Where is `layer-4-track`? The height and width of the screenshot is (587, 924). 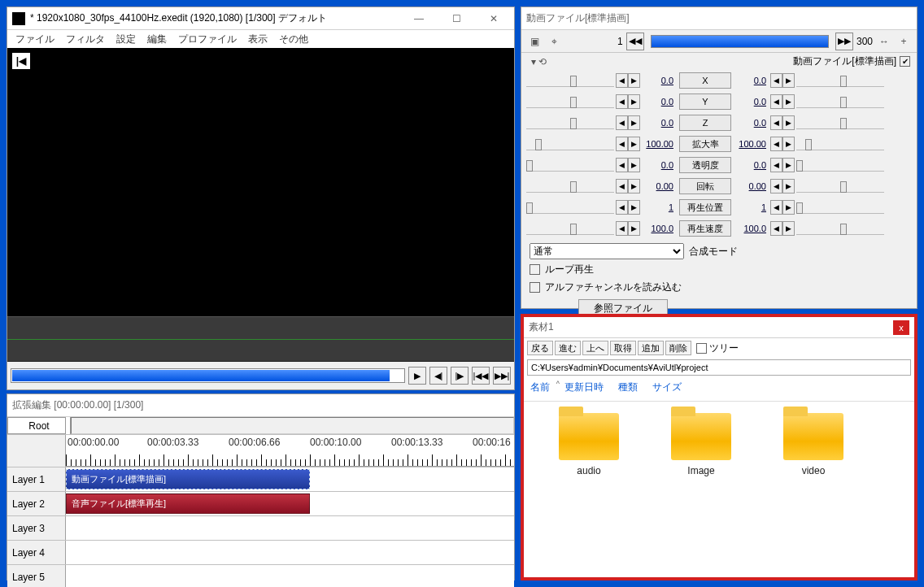 layer-4-track is located at coordinates (290, 553).